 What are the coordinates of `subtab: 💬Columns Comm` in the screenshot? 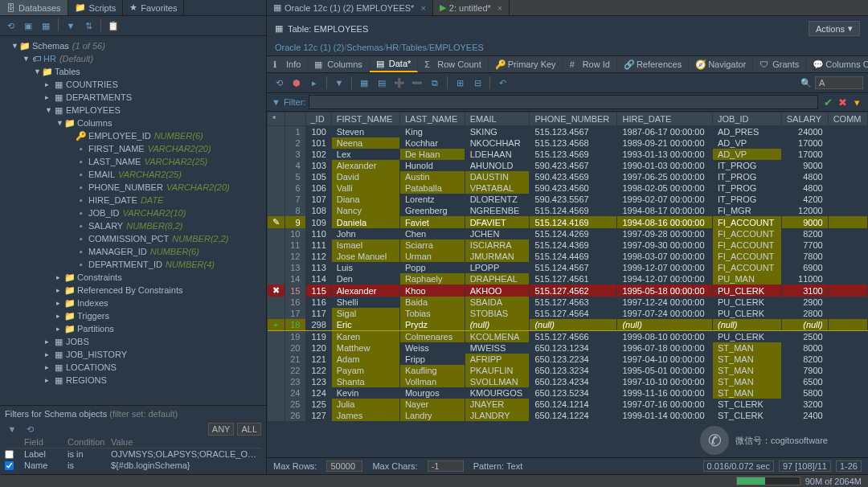 It's located at (837, 64).